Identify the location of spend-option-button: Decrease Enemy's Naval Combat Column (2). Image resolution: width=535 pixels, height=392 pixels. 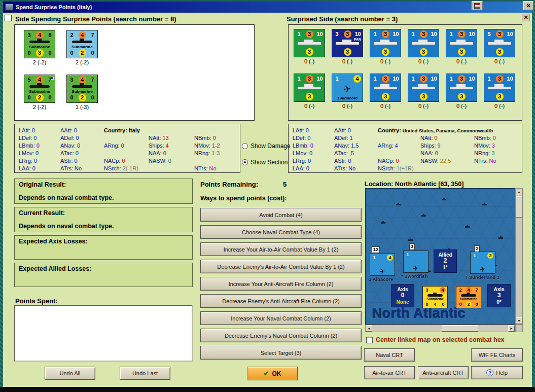
(281, 336).